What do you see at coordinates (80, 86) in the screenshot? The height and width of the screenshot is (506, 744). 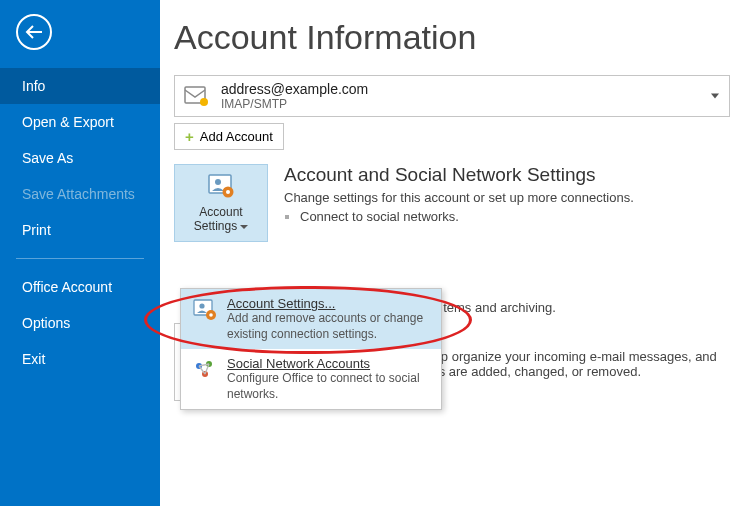 I see `nav-info: Info` at bounding box center [80, 86].